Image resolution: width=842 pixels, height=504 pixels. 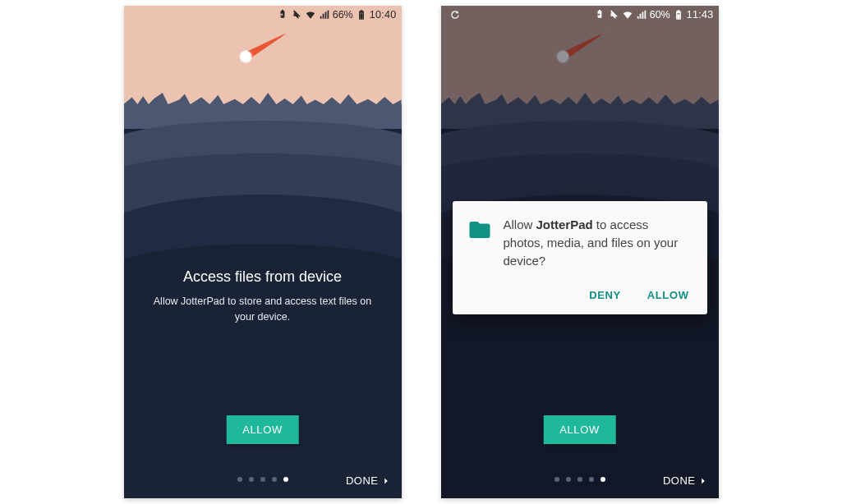 I want to click on clock: 10:40, so click(x=383, y=15).